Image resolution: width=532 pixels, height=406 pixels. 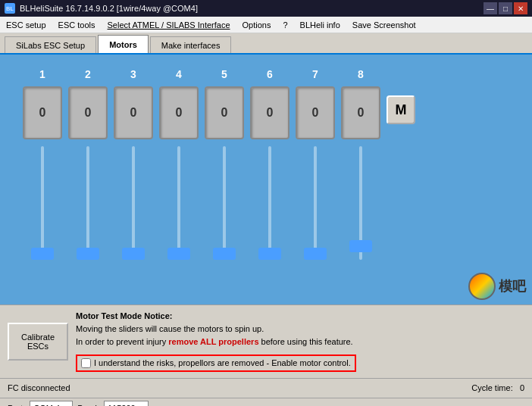 I want to click on motor-1-thumb, so click(x=42, y=254).